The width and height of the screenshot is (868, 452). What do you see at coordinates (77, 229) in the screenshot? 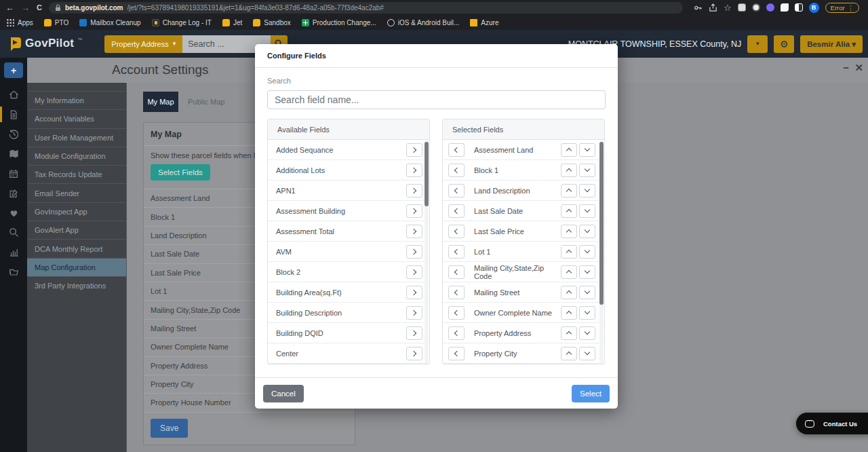
I see `settings-nav-item: GovAlert App` at bounding box center [77, 229].